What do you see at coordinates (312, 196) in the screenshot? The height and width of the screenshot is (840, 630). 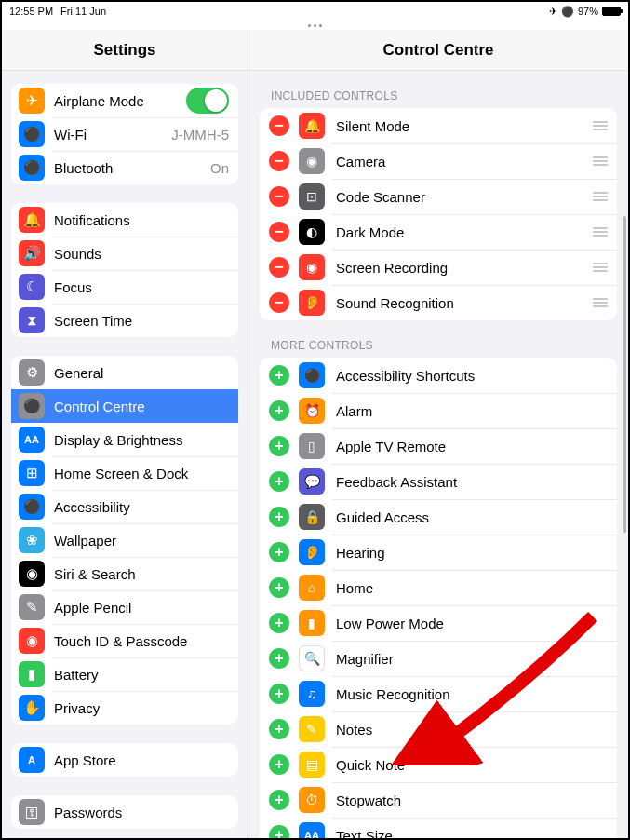 I see `scan-icon: ⊡` at bounding box center [312, 196].